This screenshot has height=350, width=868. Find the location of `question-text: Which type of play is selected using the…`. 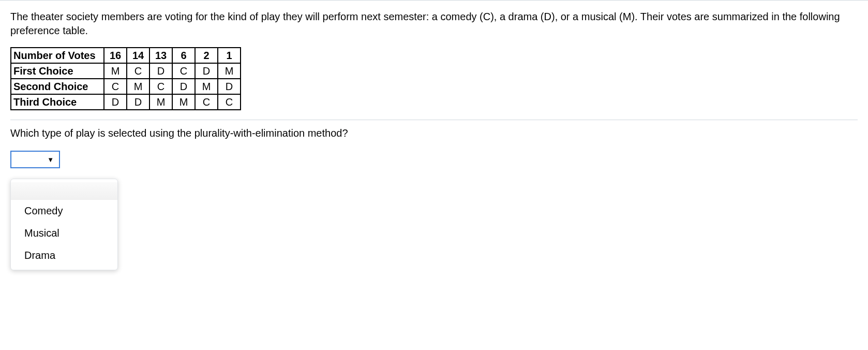

question-text: Which type of play is selected using the… is located at coordinates (434, 134).